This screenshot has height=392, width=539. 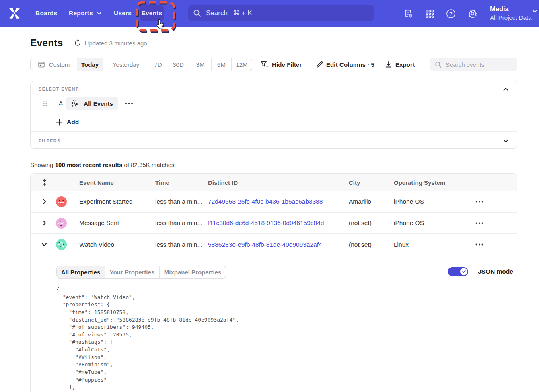 What do you see at coordinates (278, 183) in the screenshot?
I see `column-header-distinct-id: Distinct ID` at bounding box center [278, 183].